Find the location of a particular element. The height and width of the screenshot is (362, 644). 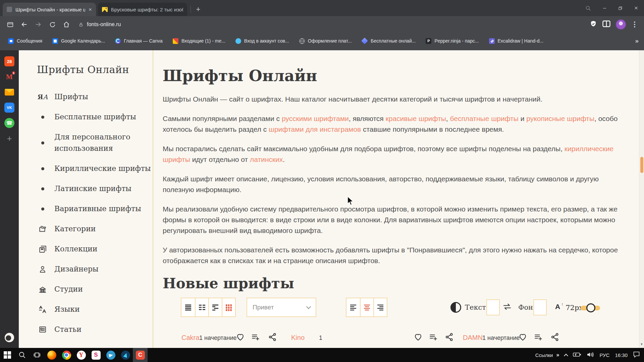

language-indicator: РУС is located at coordinates (604, 355).